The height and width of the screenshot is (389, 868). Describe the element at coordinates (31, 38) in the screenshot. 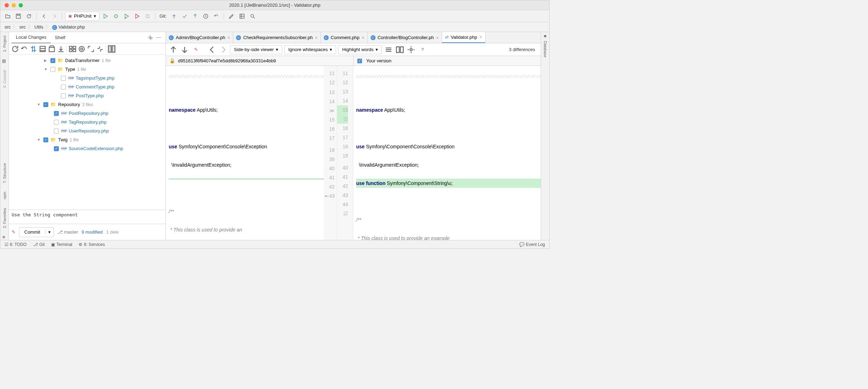

I see `local-changes-tab: Local Changes` at that location.